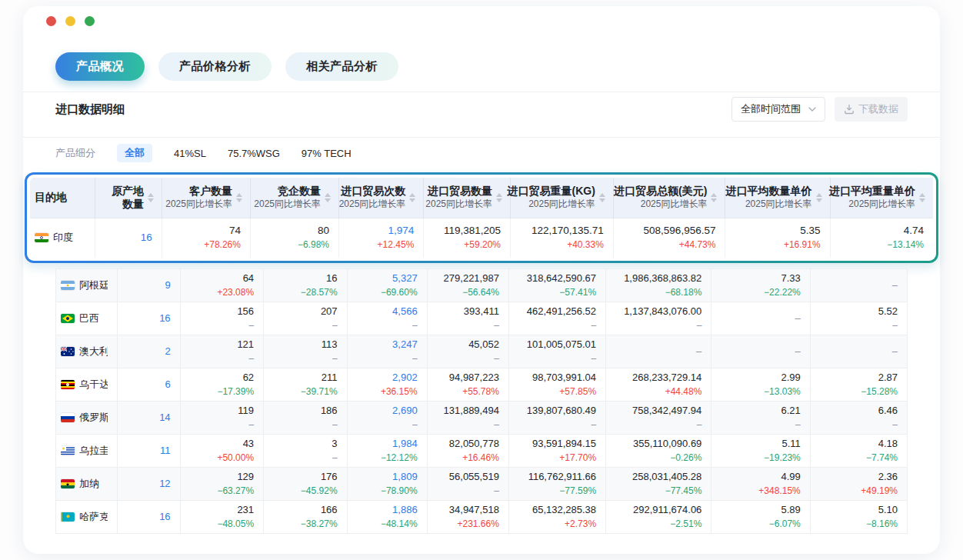 Image resolution: width=963 pixels, height=560 pixels. Describe the element at coordinates (561, 312) in the screenshot. I see `metric-value: 462,491,256.52` at that location.